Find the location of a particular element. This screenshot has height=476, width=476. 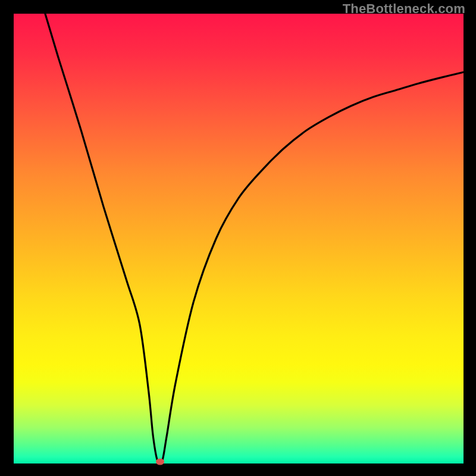

watermark-text: TheBottleneck.com is located at coordinates (404, 9).